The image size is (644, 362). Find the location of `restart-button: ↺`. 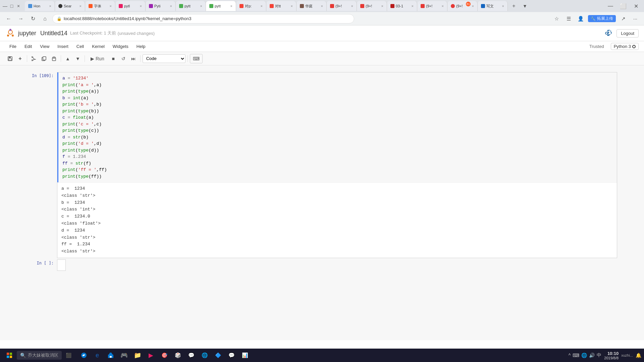

restart-button: ↺ is located at coordinates (123, 59).